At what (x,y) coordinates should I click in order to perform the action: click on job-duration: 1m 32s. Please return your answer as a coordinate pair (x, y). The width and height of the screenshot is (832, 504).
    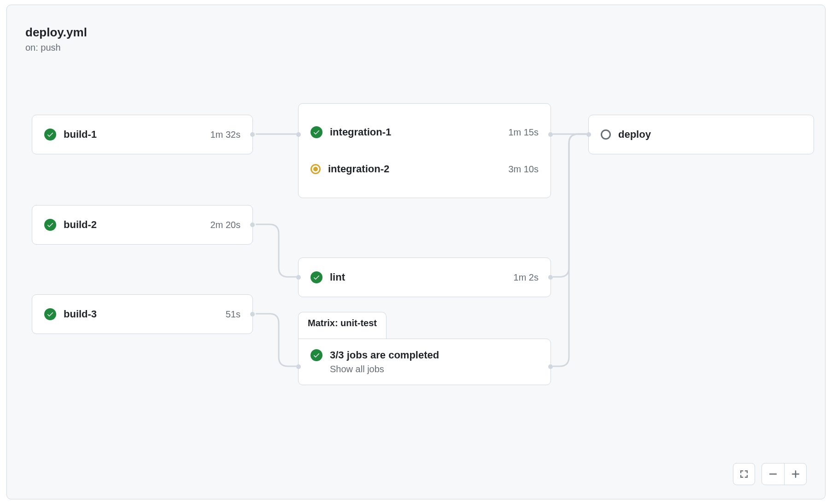
    Looking at the image, I should click on (225, 135).